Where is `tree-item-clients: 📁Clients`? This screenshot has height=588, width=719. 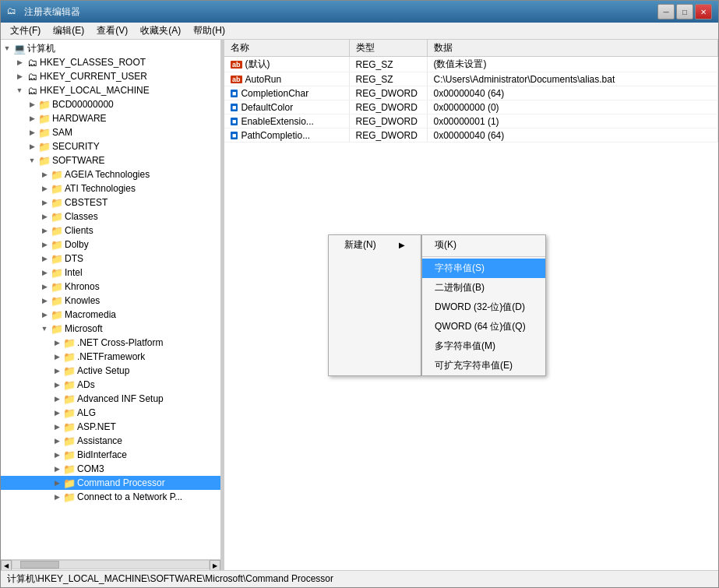 tree-item-clients: 📁Clients is located at coordinates (111, 231).